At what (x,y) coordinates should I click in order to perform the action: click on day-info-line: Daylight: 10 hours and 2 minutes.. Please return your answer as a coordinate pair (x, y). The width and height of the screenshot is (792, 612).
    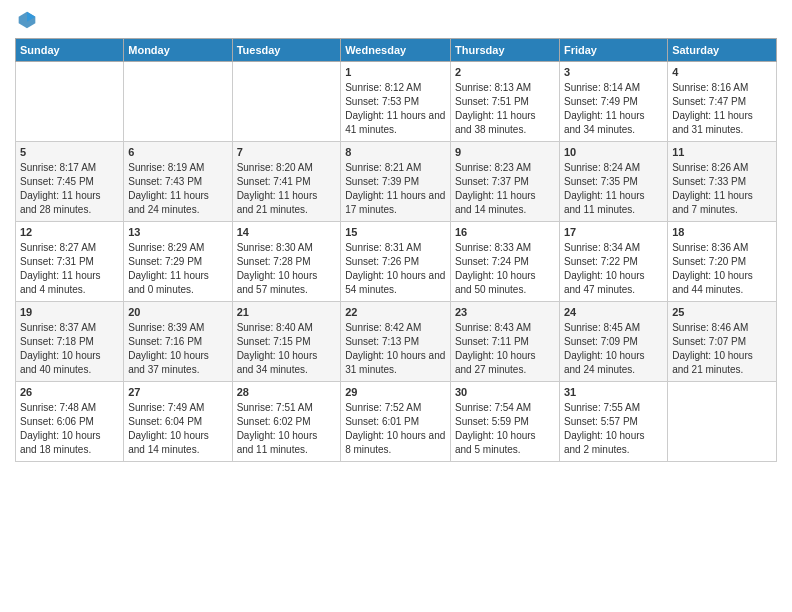
    Looking at the image, I should click on (614, 443).